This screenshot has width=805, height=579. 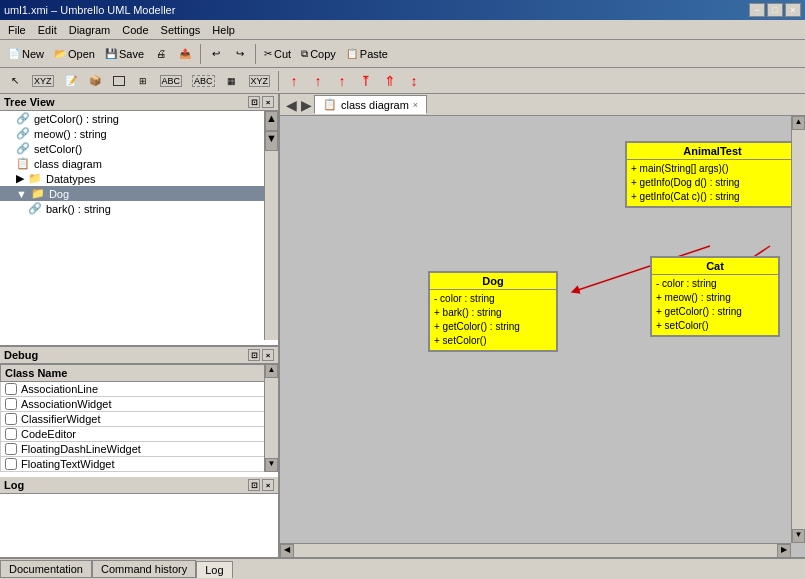 What do you see at coordinates (793, 10) in the screenshot?
I see `close-button: ×` at bounding box center [793, 10].